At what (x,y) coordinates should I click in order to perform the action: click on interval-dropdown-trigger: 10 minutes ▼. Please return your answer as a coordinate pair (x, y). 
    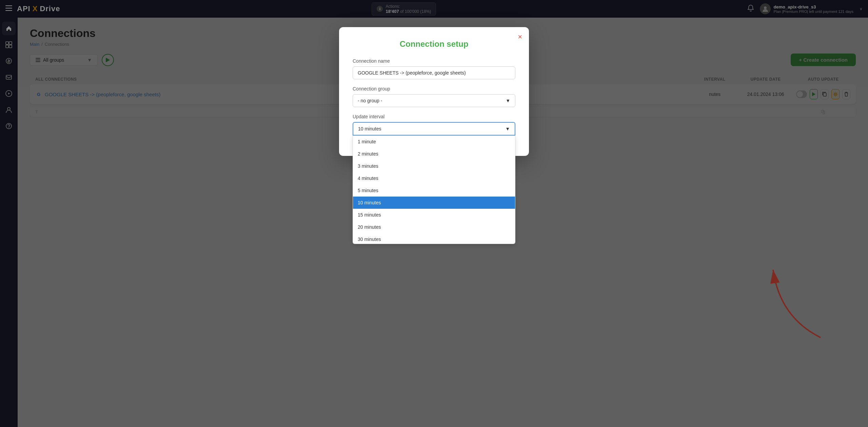
    Looking at the image, I should click on (434, 129).